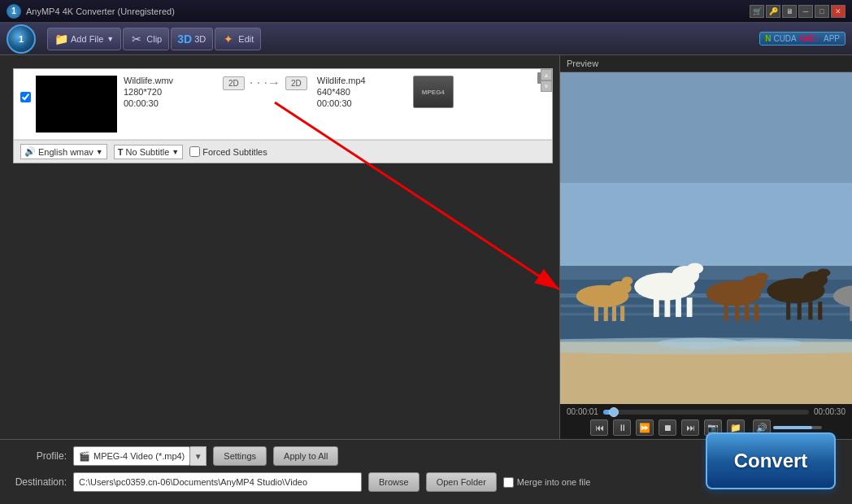 The height and width of the screenshot is (504, 852). Describe the element at coordinates (509, 483) in the screenshot. I see `merge-checkbox` at that location.